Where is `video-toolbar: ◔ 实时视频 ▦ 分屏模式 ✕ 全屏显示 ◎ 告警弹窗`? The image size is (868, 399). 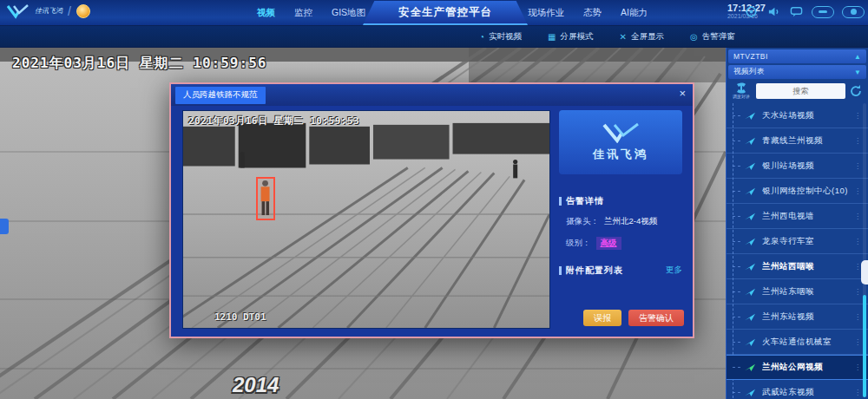 video-toolbar: ◔ 实时视频 ▦ 分屏模式 ✕ 全屏显示 ◎ 告警弹窗 is located at coordinates (434, 36).